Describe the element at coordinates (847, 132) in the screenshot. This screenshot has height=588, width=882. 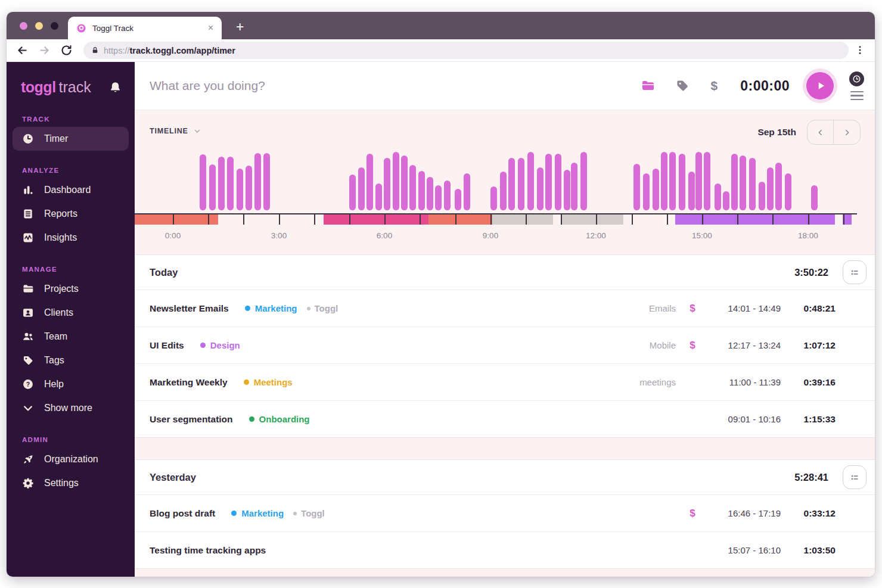
I see `next-day-button` at that location.